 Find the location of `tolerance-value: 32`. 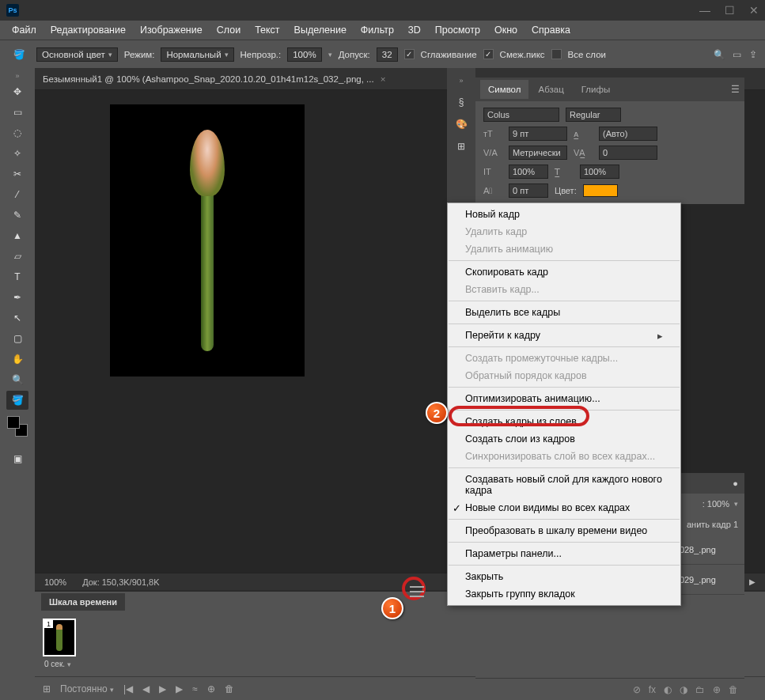

tolerance-value: 32 is located at coordinates (388, 55).